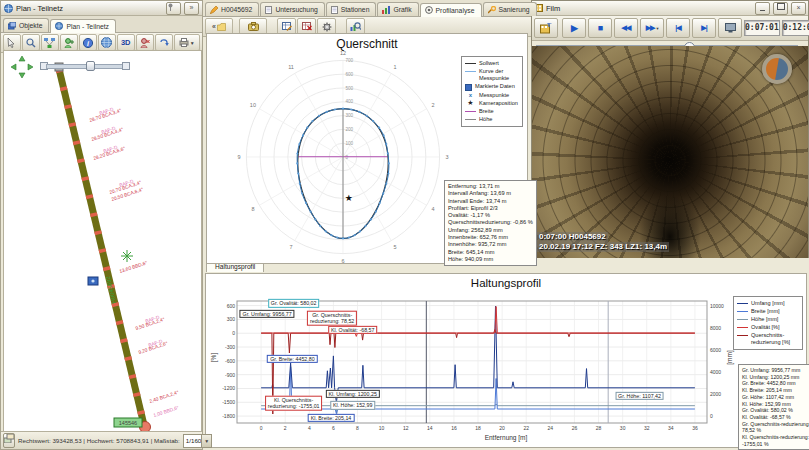  What do you see at coordinates (546, 28) in the screenshot?
I see `film-export-icon` at bounding box center [546, 28].